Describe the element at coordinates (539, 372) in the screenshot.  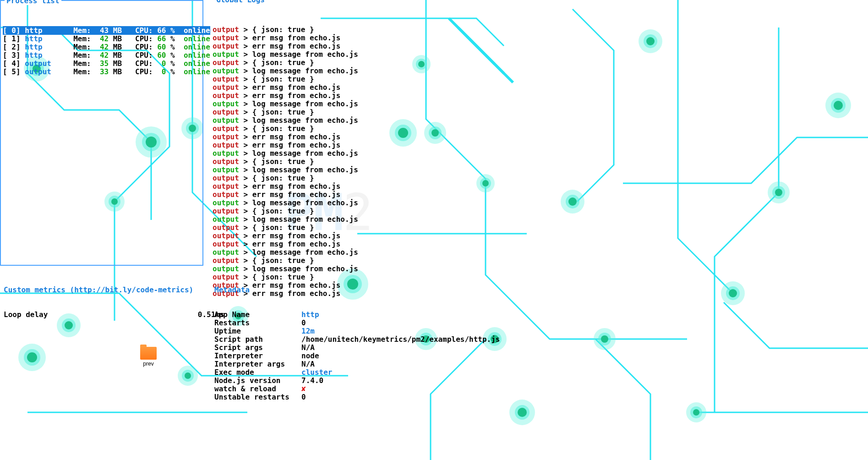
I see `metadata-row: Exec modecluster` at that location.